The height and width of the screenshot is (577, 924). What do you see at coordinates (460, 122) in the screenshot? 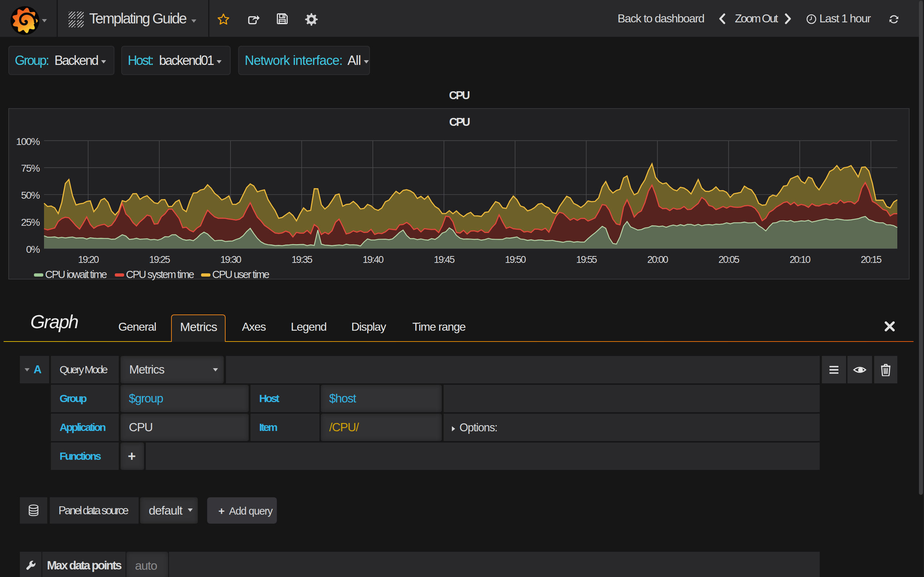
I see `svg-text: CPU` at bounding box center [460, 122].